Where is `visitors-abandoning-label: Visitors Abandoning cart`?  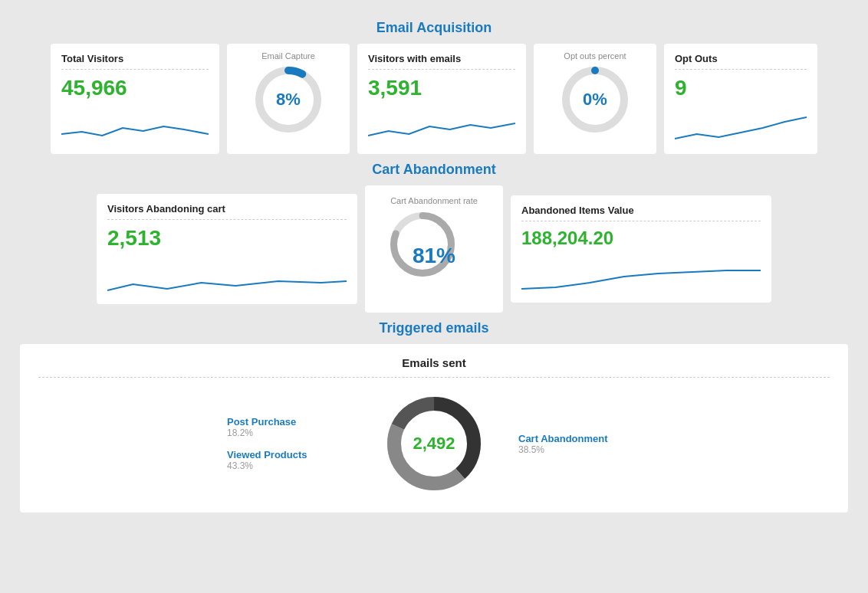
visitors-abandoning-label: Visitors Abandoning cart is located at coordinates (227, 211).